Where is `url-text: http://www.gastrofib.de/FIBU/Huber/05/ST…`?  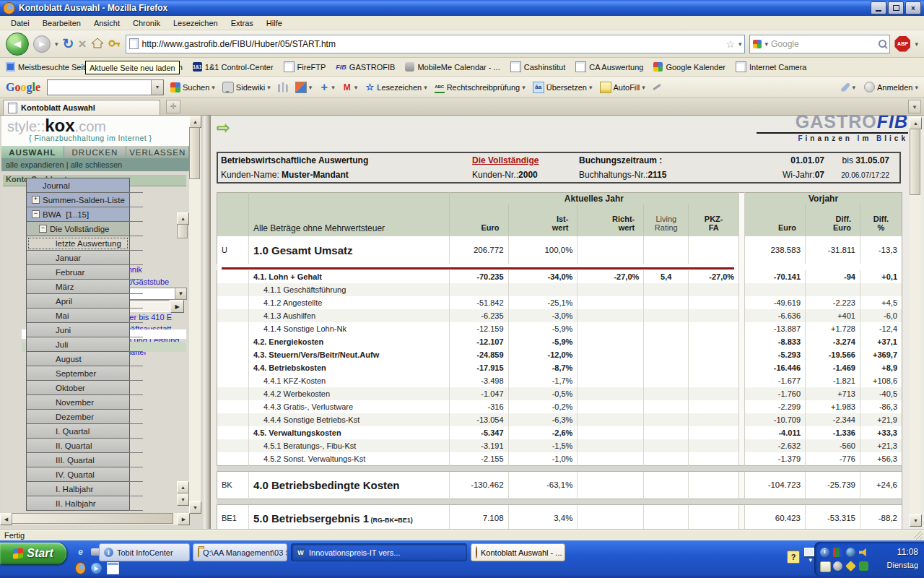
url-text: http://www.gastrofib.de/FIBU/Huber/05/ST… is located at coordinates (432, 44).